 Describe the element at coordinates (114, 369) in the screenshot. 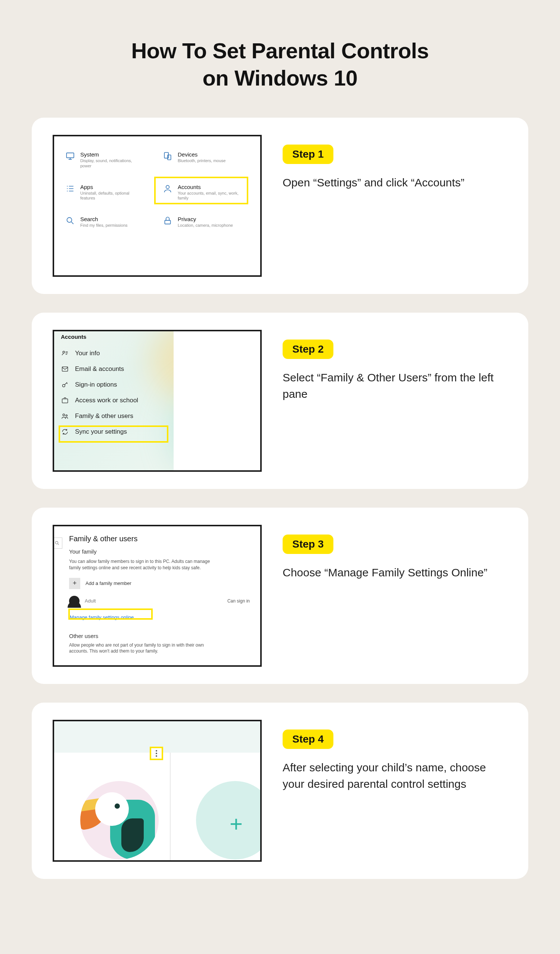

I see `nav-email-accounts: Email & accounts` at that location.